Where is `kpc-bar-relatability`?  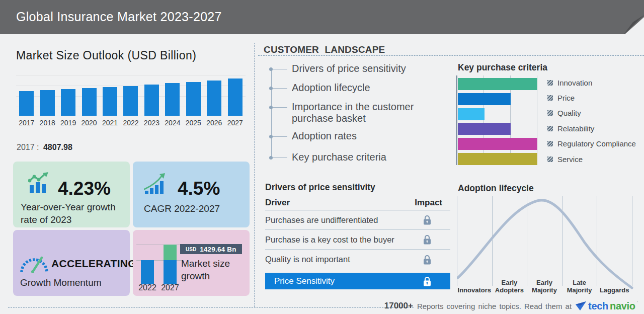 kpc-bar-relatability is located at coordinates (484, 129).